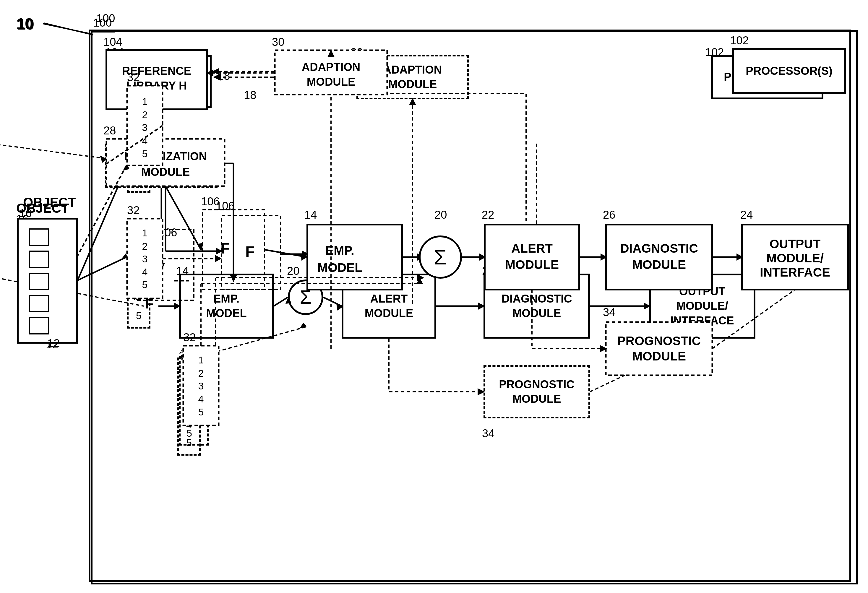 Image resolution: width=868 pixels, height=593 pixels. What do you see at coordinates (537, 306) in the screenshot?
I see `diagnostic-box: DIAGNOSTIC MODULE` at bounding box center [537, 306].